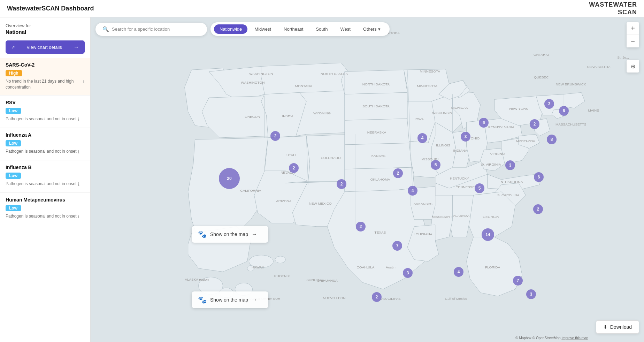 Image resolution: width=644 pixels, height=342 pixels. I want to click on logo-line1: WASTEWATER, so click(613, 5).